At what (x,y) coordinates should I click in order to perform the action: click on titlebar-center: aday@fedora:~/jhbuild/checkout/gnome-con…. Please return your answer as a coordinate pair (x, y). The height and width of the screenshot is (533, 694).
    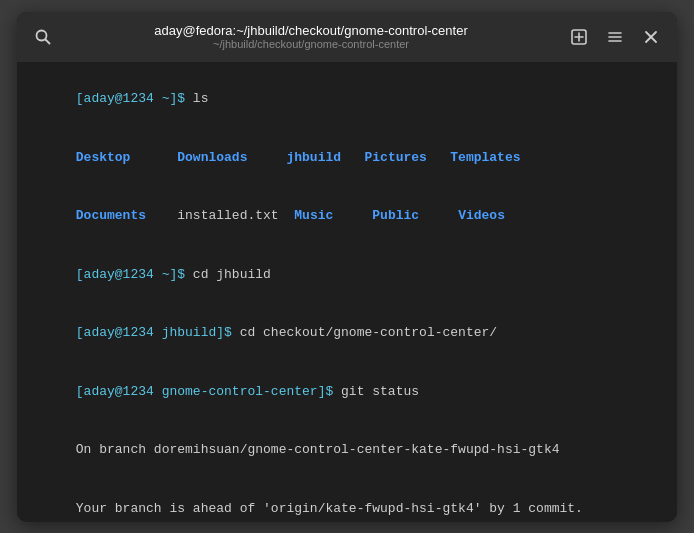
    Looking at the image, I should click on (311, 36).